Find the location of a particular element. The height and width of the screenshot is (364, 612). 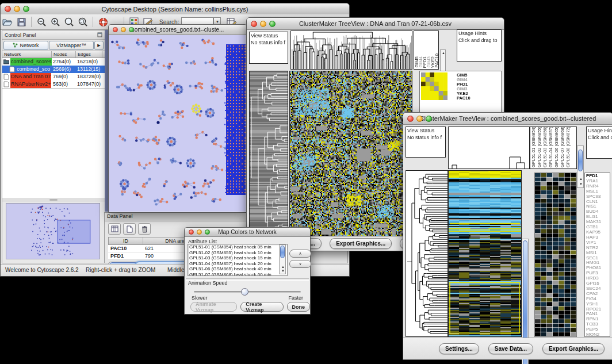

column-label: PAC10 is located at coordinates (437, 61).